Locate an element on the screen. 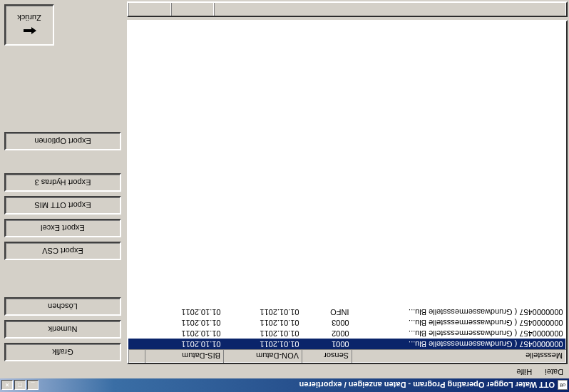  menu-datei: Datei is located at coordinates (554, 372).